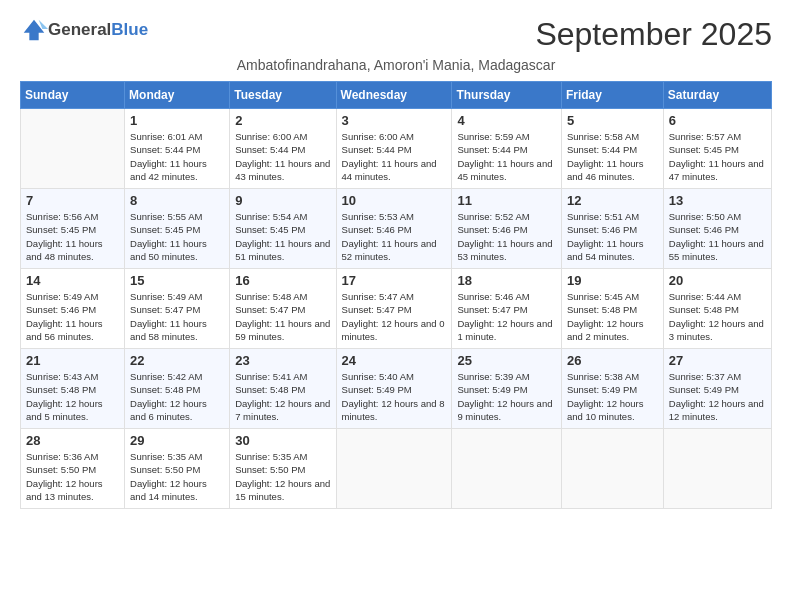 Image resolution: width=792 pixels, height=612 pixels. What do you see at coordinates (612, 200) in the screenshot?
I see `day-number: 12` at bounding box center [612, 200].